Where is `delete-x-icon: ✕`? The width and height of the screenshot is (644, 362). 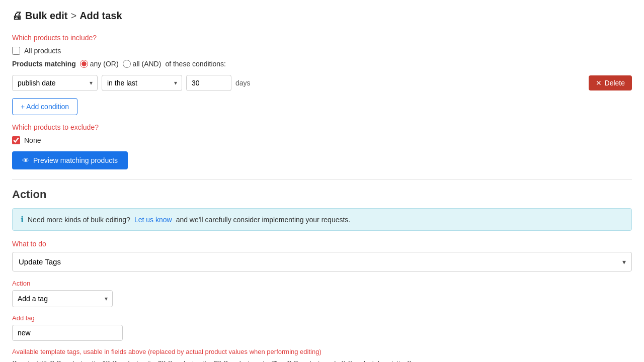
delete-x-icon: ✕ is located at coordinates (599, 83).